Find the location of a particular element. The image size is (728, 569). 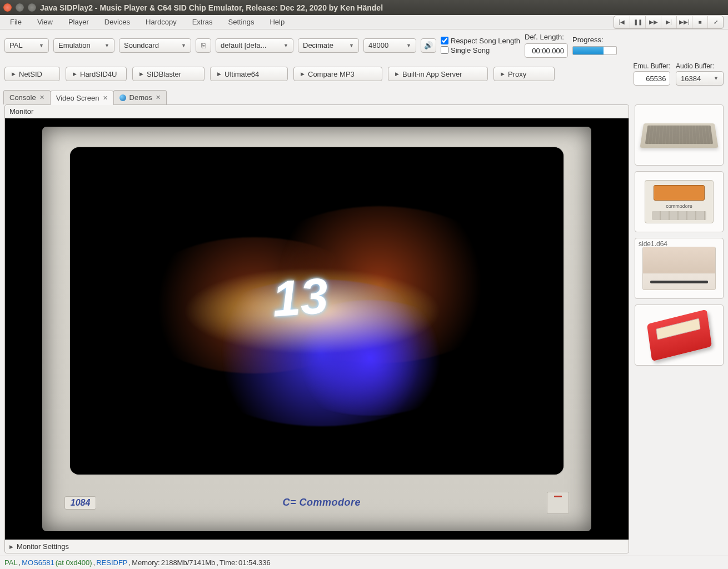

status-memory-value: 2188Mb/7141Mb is located at coordinates (188, 562).